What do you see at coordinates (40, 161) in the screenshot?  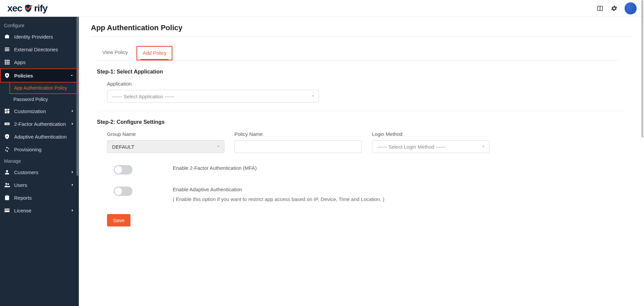 I see `sidebar-section-manage: Manage` at bounding box center [40, 161].